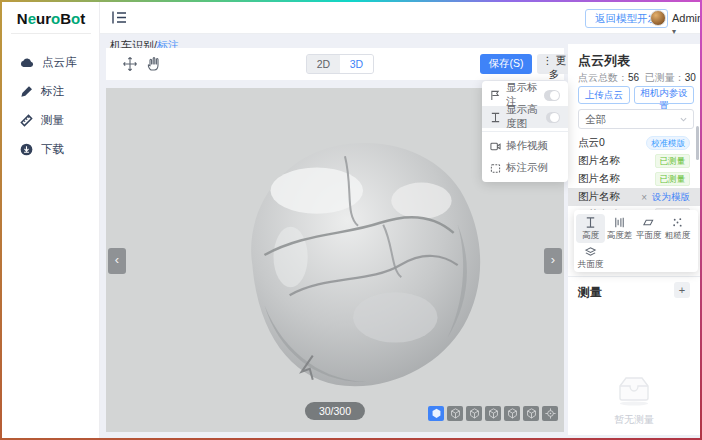 The image size is (702, 440). What do you see at coordinates (52, 120) in the screenshot?
I see `sidebar-item-label: 测量` at bounding box center [52, 120].